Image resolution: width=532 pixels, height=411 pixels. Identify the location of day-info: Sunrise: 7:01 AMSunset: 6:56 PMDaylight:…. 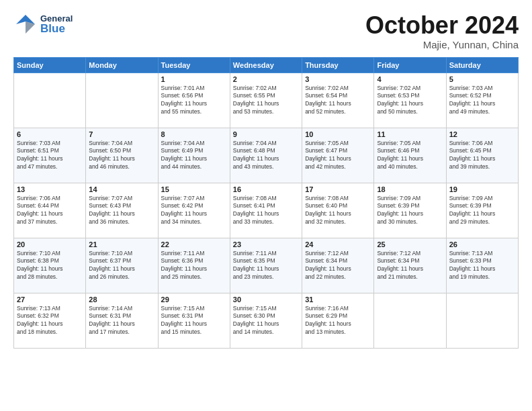
(194, 101).